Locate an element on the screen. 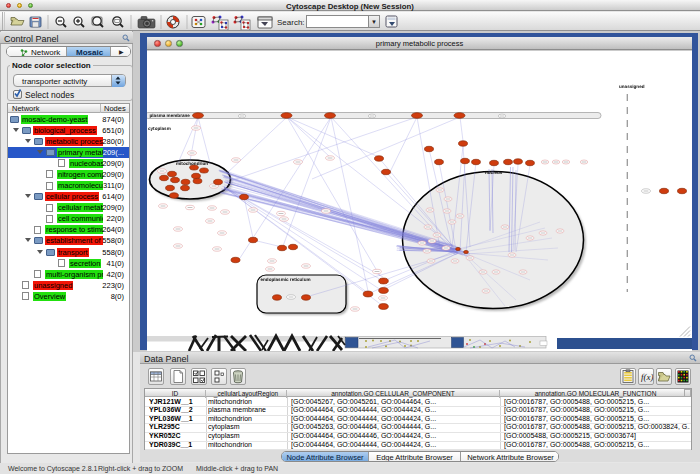 The image size is (700, 474). svg-text: endoplasmic reticulum is located at coordinates (286, 280).